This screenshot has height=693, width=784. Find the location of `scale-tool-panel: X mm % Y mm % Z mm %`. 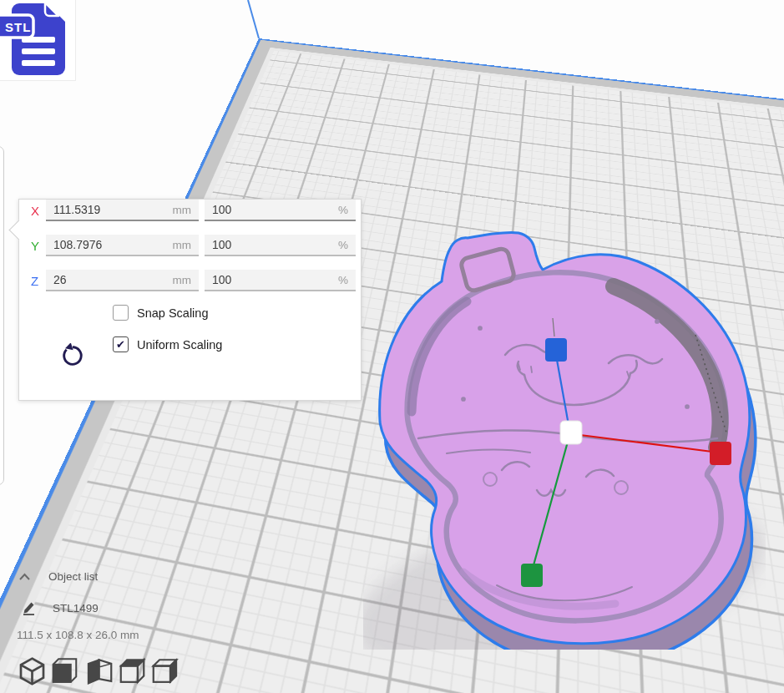

scale-tool-panel: X mm % Y mm % Z mm % is located at coordinates (190, 300).